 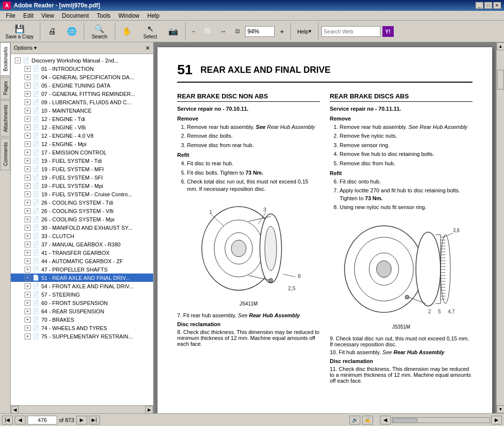 What do you see at coordinates (500, 46) in the screenshot?
I see `scroll-up-button: ▲` at bounding box center [500, 46].